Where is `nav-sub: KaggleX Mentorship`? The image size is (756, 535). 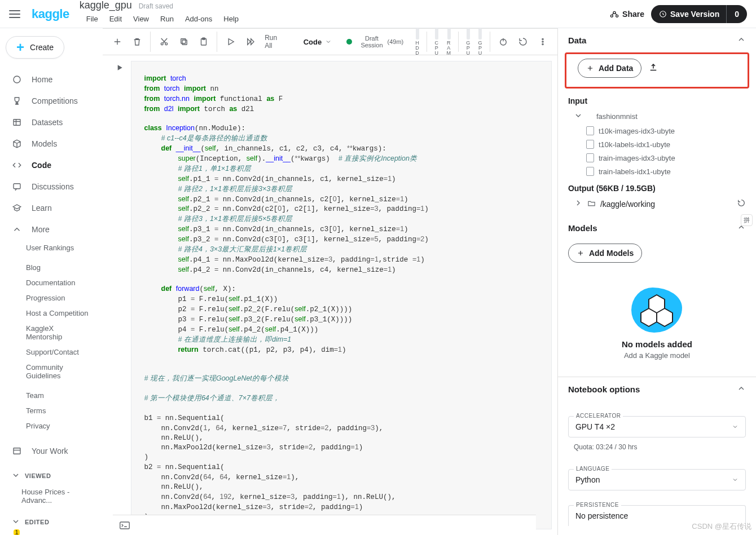
nav-sub: KaggleX Mentorship is located at coordinates (51, 333).